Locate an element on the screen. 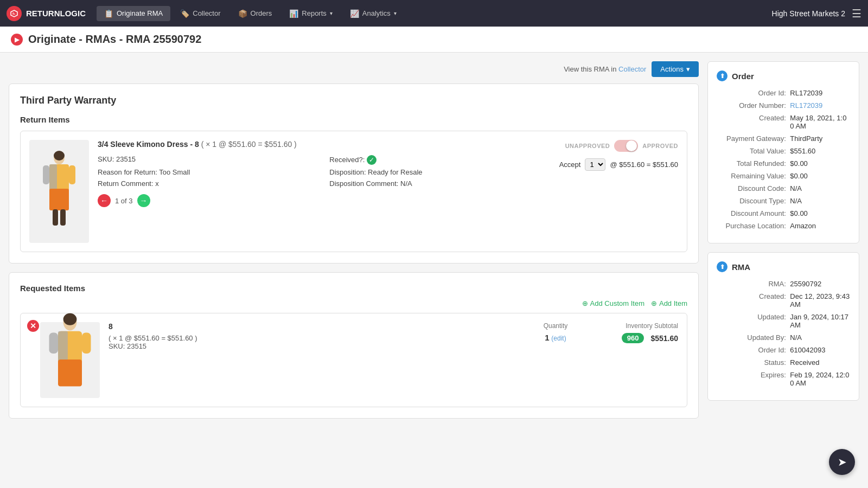 The height and width of the screenshot is (488, 868). nav-item-collector: 🏷️ Collector is located at coordinates (200, 14).